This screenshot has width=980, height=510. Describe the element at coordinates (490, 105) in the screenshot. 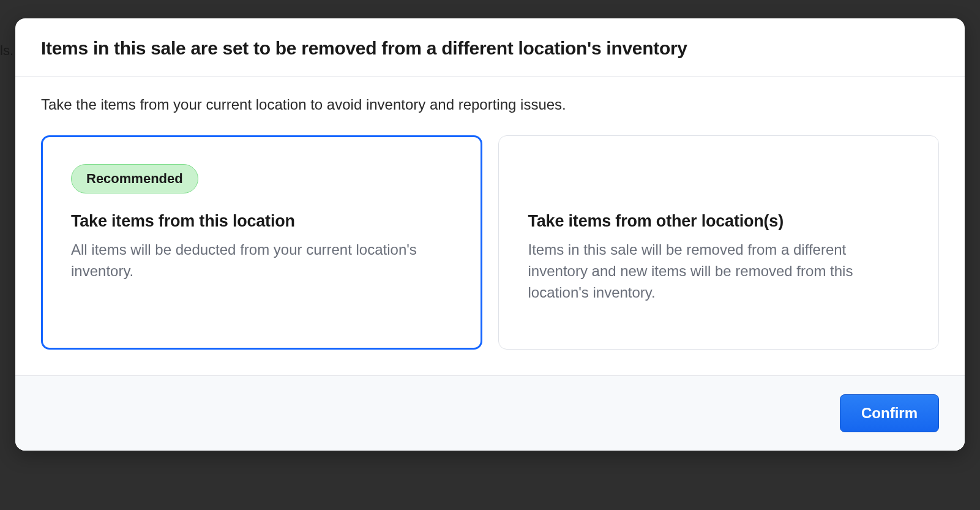

I see `modal-subtitle: Take the items from your current locatio…` at that location.